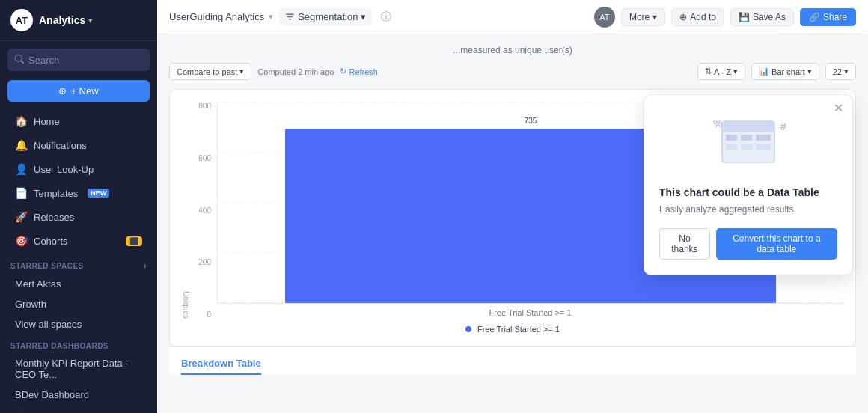 The width and height of the screenshot is (868, 413). I want to click on info-icon: ⓘ, so click(386, 17).